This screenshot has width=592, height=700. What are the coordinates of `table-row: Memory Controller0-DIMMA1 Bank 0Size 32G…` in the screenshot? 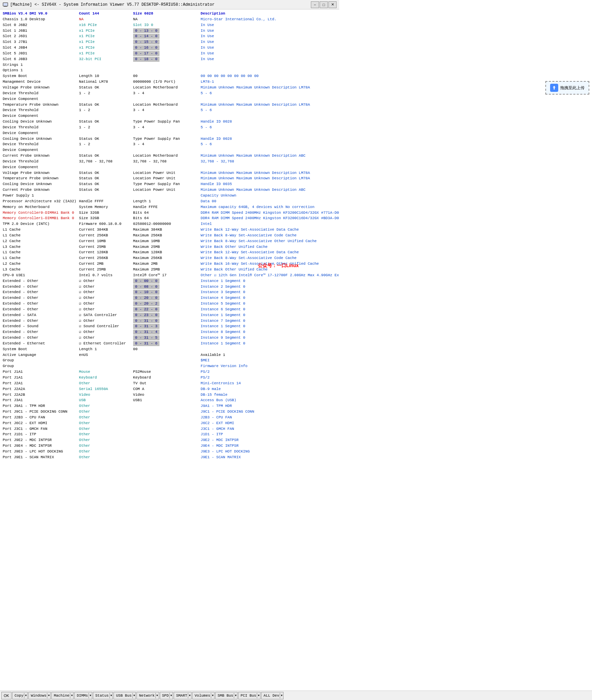 It's located at (170, 213).